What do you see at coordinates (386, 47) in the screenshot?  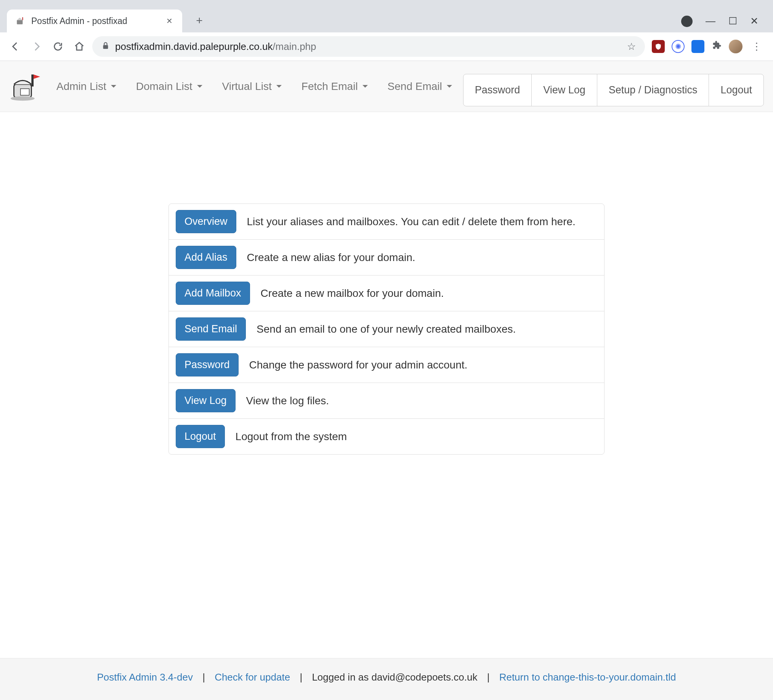 I see `browser-toolbar: postfixadmin.david.palepurple.co.uk/main…` at bounding box center [386, 47].